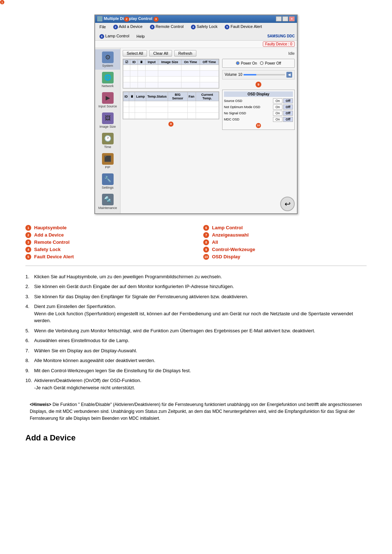 The height and width of the screenshot is (554, 392). Describe the element at coordinates (54, 257) in the screenshot. I see `legend-label-5: Fault Device Alert` at that location.